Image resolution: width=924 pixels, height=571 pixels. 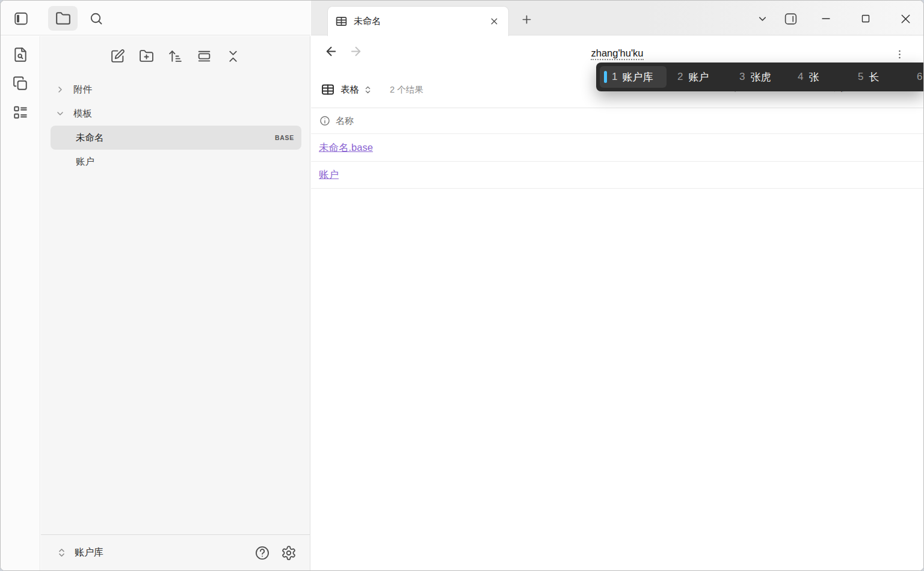 What do you see at coordinates (96, 19) in the screenshot?
I see `search-icon` at bounding box center [96, 19].